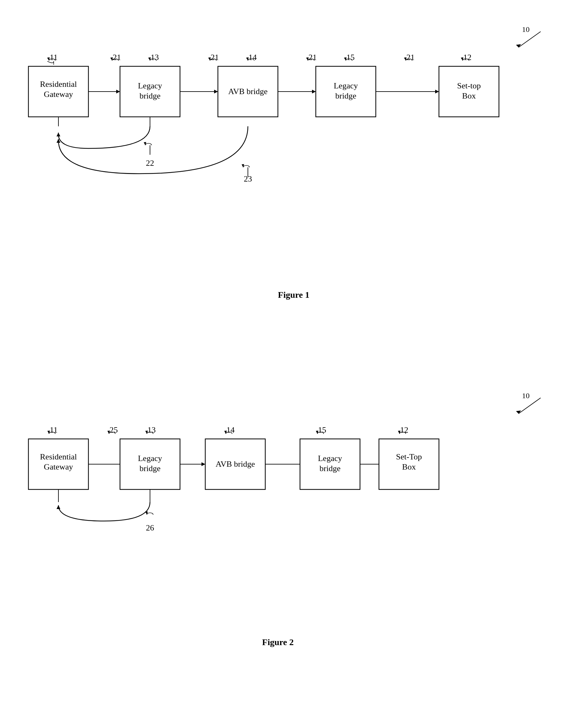 This screenshot has height=725, width=588. Describe the element at coordinates (528, 41) in the screenshot. I see `fig1-arrow10-svg` at that location.